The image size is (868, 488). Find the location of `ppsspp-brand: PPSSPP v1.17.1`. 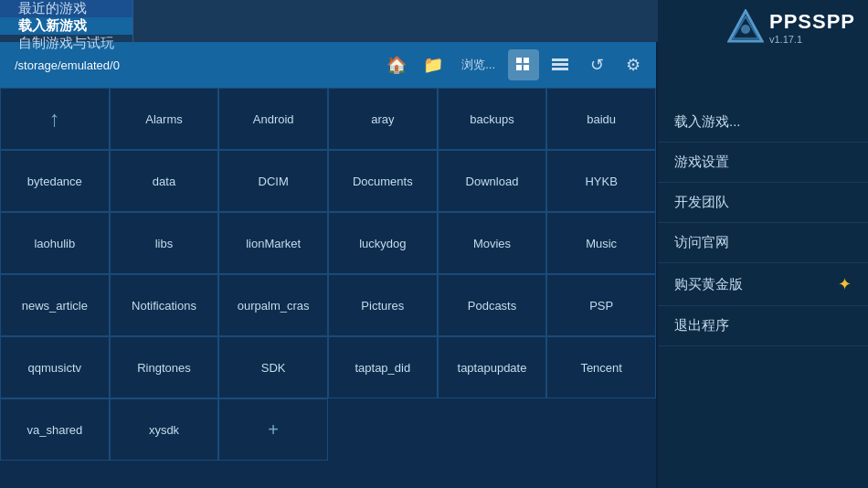

ppsspp-brand: PPSSPP v1.17.1 is located at coordinates (812, 27).